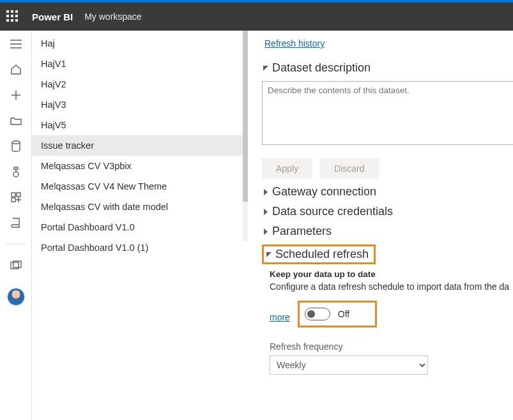  Describe the element at coordinates (16, 44) in the screenshot. I see `menu-icon` at that location.